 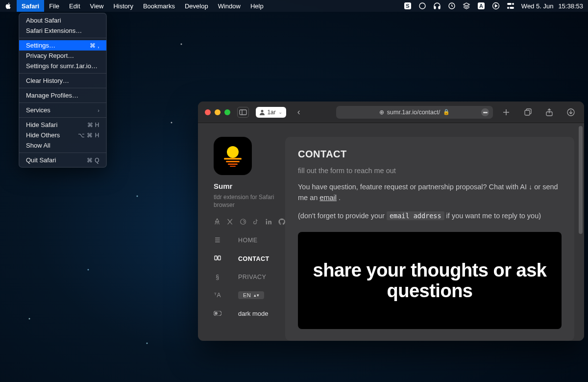 What do you see at coordinates (249, 314) in the screenshot?
I see `nav-dark-mode: dark mode` at bounding box center [249, 314].